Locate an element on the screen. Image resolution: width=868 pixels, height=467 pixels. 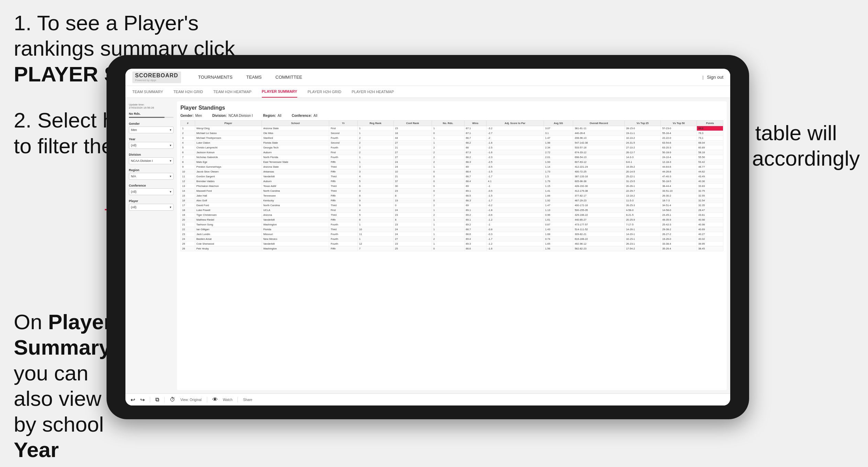
cell-rank: 24 is located at coordinates (188, 239).